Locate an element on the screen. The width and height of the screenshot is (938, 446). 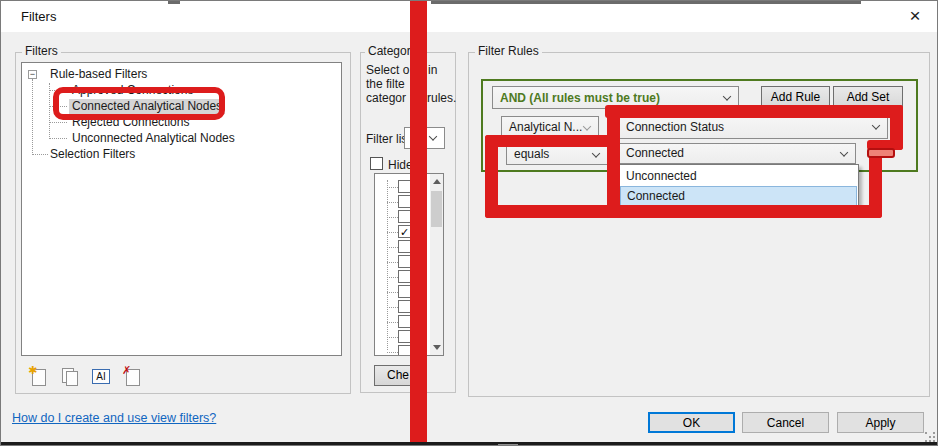
filters-group-label: Filters is located at coordinates (42, 52).